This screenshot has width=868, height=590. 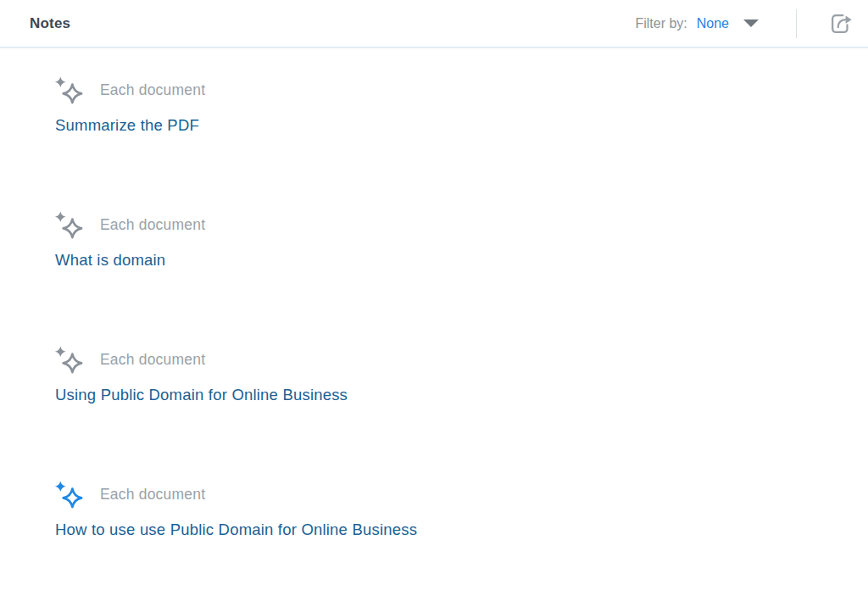 What do you see at coordinates (723, 24) in the screenshot?
I see `filter-dropdown: None` at bounding box center [723, 24].